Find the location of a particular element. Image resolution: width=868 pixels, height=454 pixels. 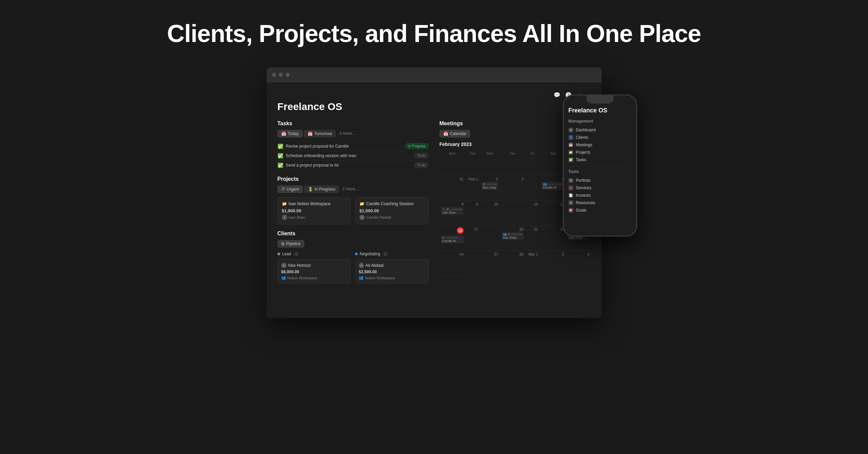

phone-nav-tasks: ✅ Tasks is located at coordinates (600, 160).